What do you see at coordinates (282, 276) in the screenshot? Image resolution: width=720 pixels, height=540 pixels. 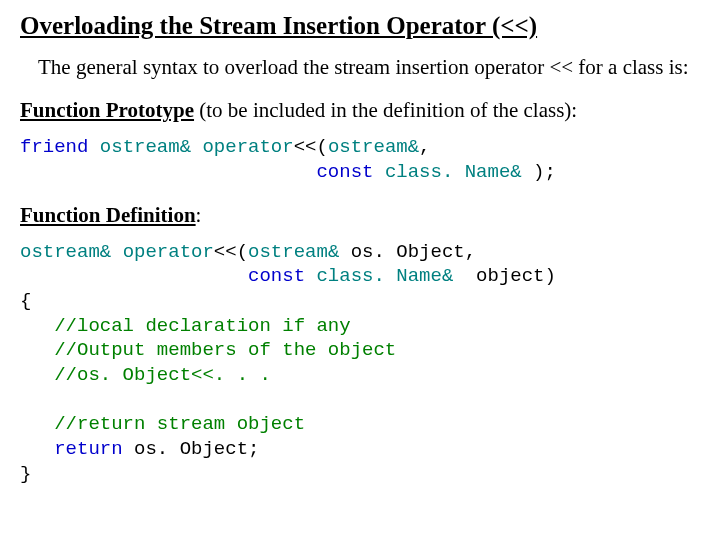 I see `def-const: const` at bounding box center [282, 276].